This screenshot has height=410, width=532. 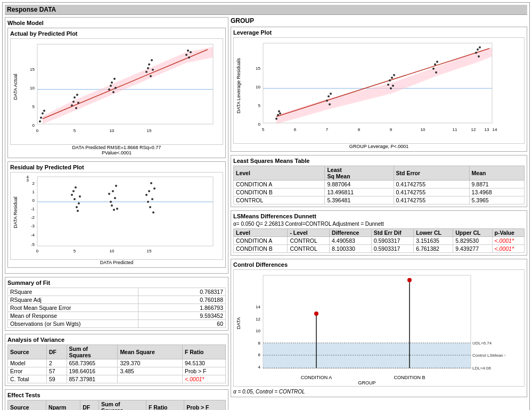 I want to click on whole-model-title: Whole Model, so click(x=117, y=23).